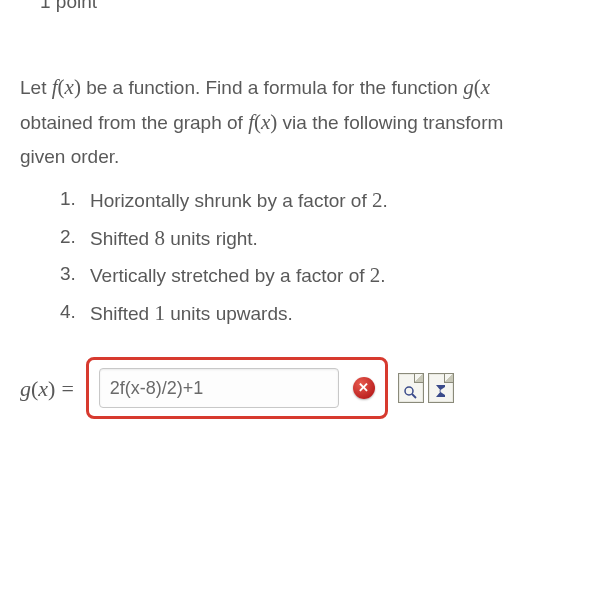 This screenshot has height=593, width=592. Describe the element at coordinates (230, 276) in the screenshot. I see `item-text-pre: Vertically stretched by a factor of` at that location.